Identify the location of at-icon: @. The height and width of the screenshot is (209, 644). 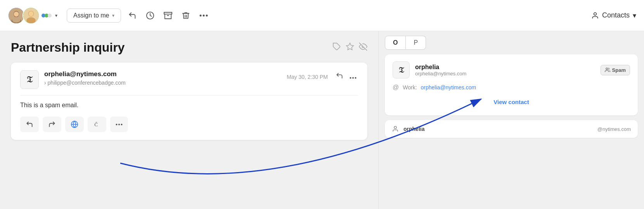
(396, 87).